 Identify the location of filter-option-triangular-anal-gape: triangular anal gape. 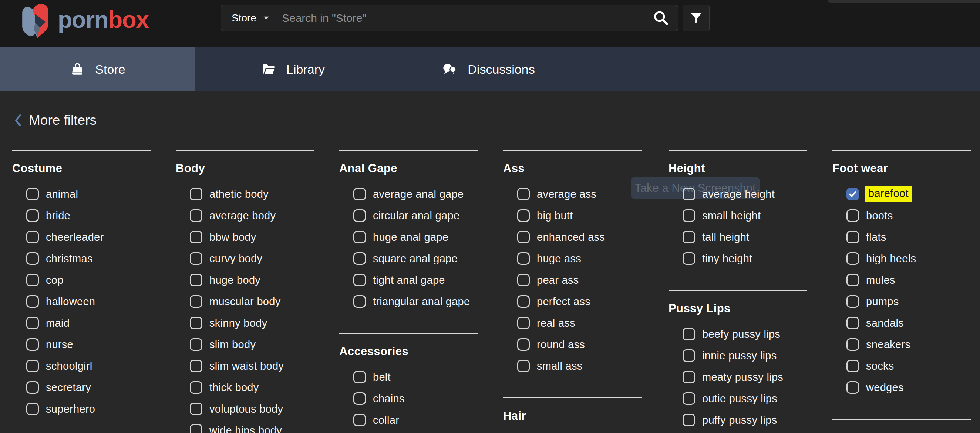
(409, 302).